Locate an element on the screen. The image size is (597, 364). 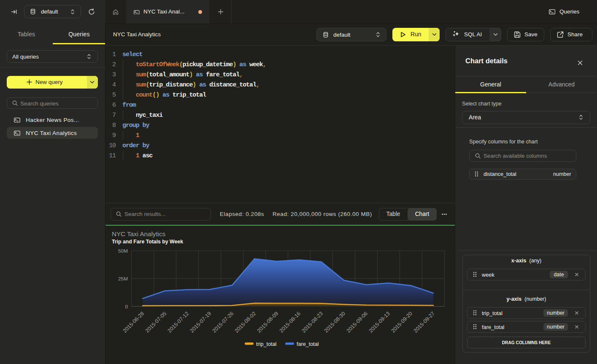
svg-text: 2015-09-27 is located at coordinates (424, 322).